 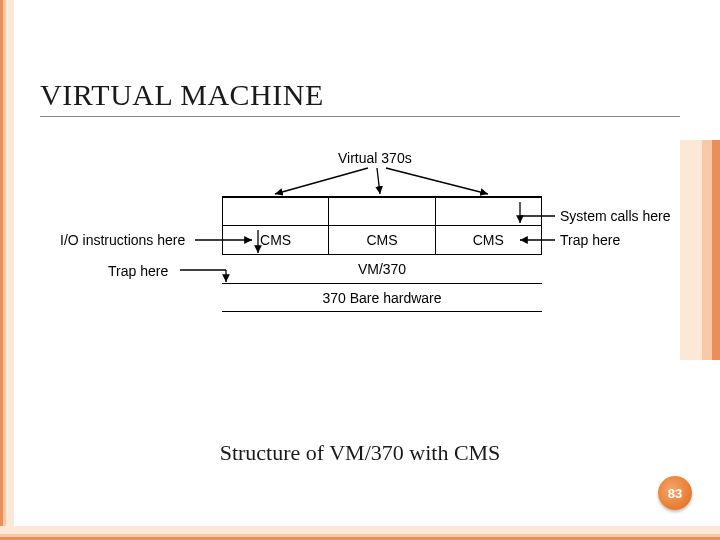 What do you see at coordinates (675, 493) in the screenshot?
I see `page-number-badge: 83` at bounding box center [675, 493].